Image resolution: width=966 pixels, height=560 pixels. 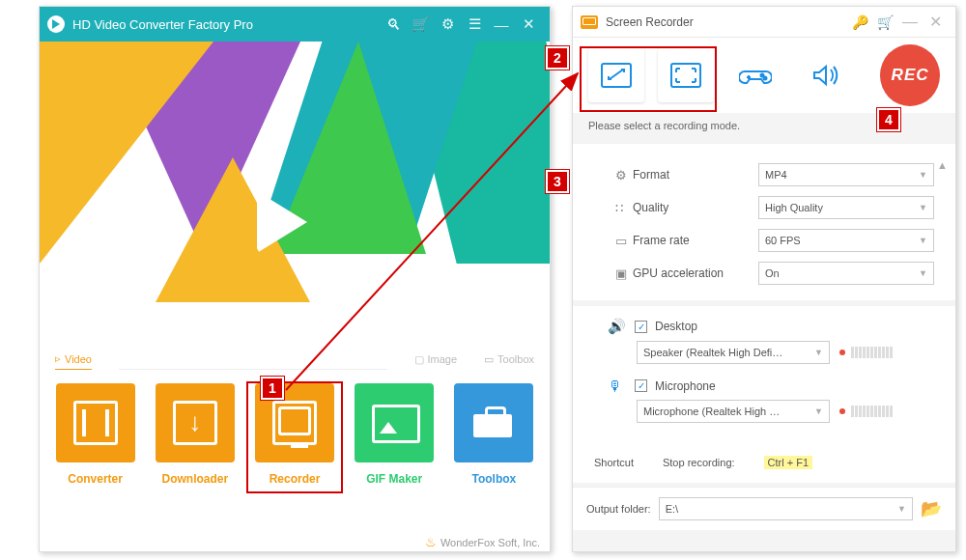 I want to click on callout-1: 1, so click(x=272, y=388).